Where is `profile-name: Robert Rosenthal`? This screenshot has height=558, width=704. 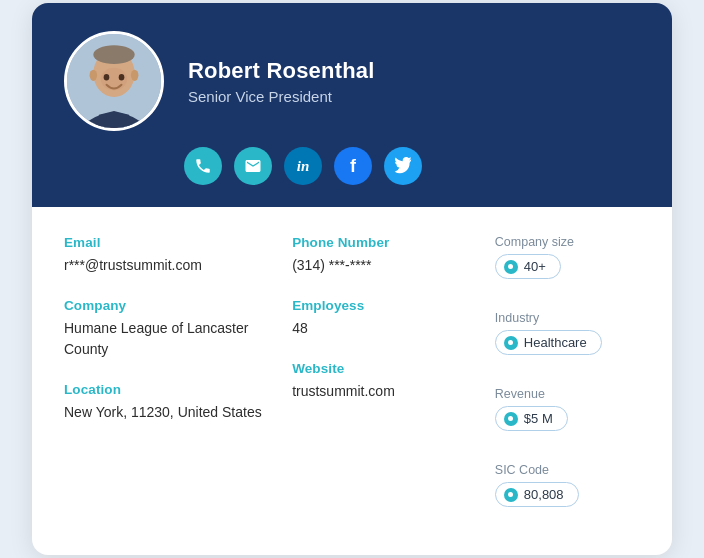 profile-name: Robert Rosenthal is located at coordinates (282, 71).